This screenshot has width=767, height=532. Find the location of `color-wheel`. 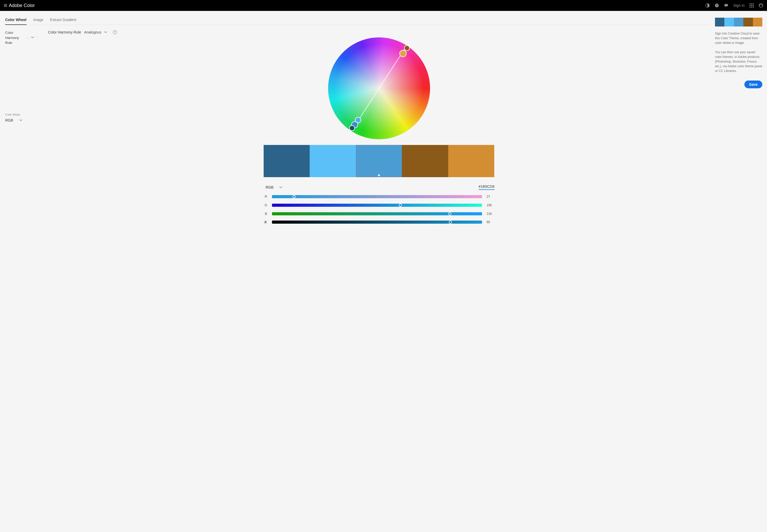

color-wheel is located at coordinates (379, 88).